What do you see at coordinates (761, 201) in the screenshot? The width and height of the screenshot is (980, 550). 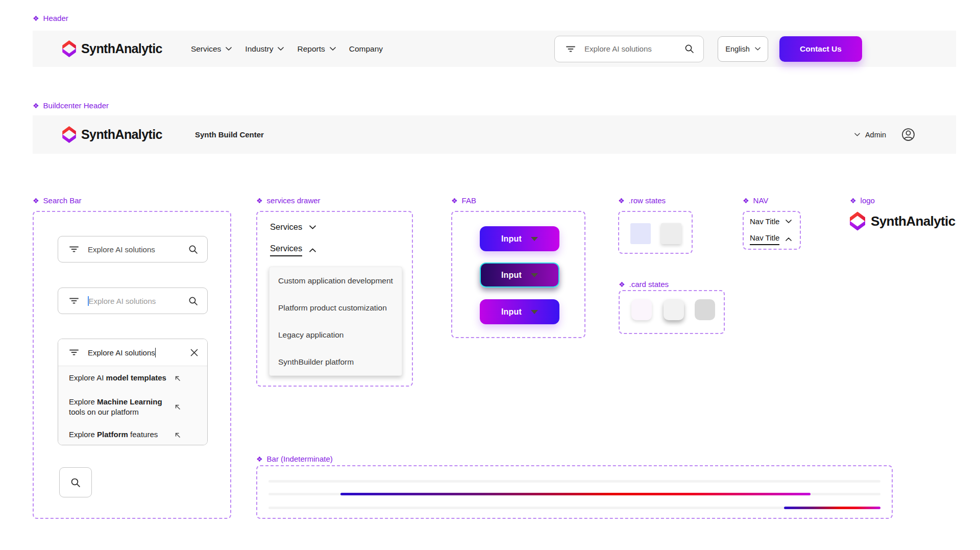 I see `section-label-text: NAV` at bounding box center [761, 201].